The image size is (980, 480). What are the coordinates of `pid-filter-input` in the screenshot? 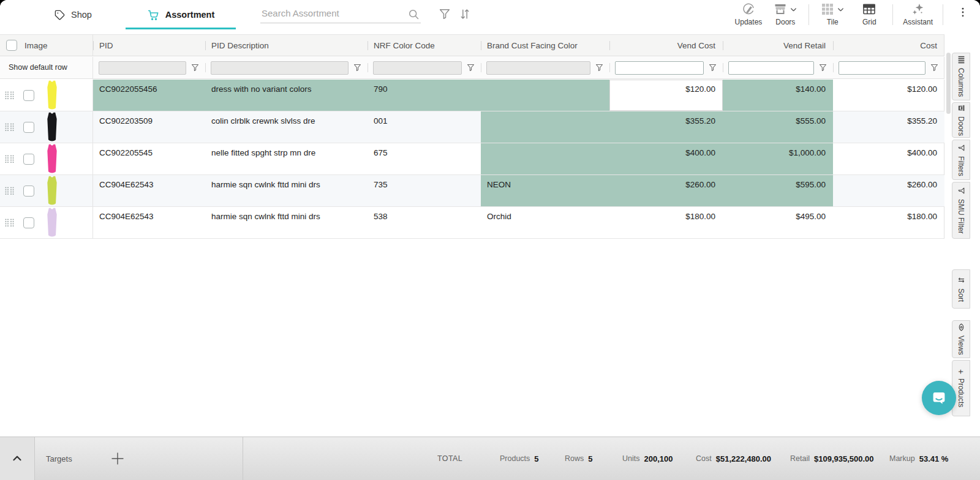 It's located at (142, 68).